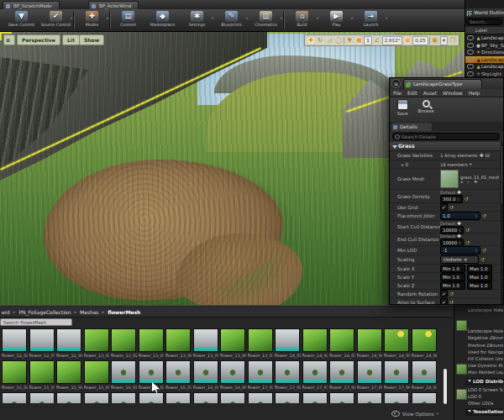 Image resolution: width=504 pixels, height=420 pixels. What do you see at coordinates (444, 294) in the screenshot?
I see `random-rotation-checkbox: ✓` at bounding box center [444, 294].